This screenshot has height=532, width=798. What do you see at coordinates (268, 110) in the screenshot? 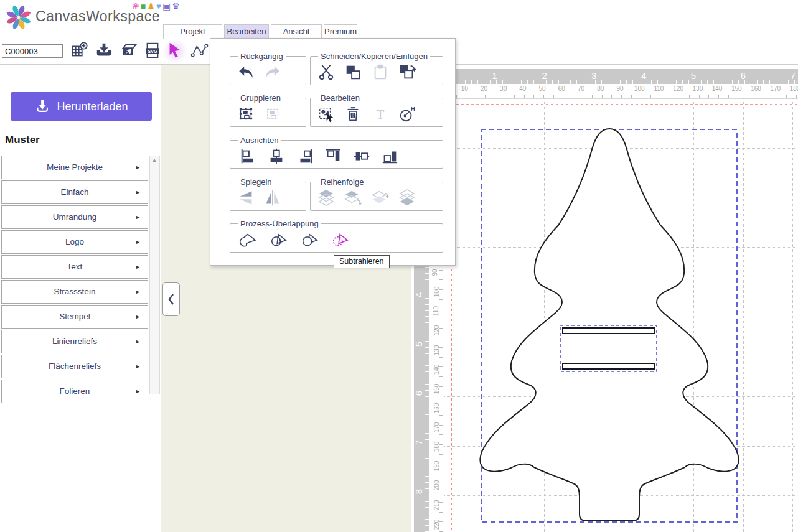
I see `group-grouping: Gruppieren` at bounding box center [268, 110].